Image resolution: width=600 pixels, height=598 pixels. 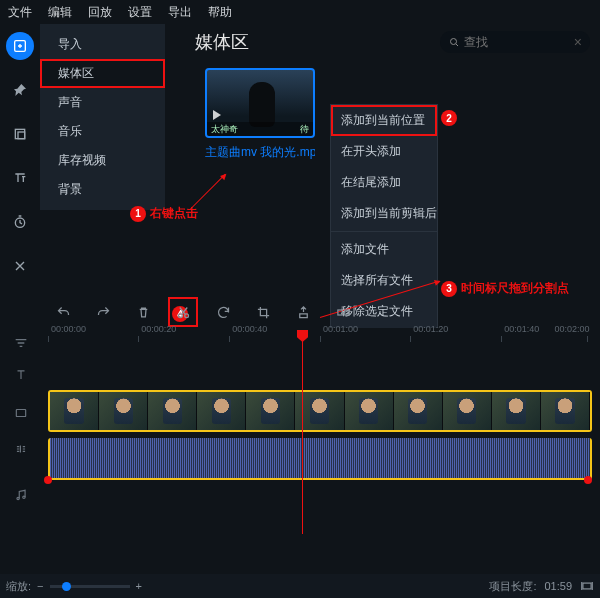 What do you see at coordinates (222, 42) in the screenshot?
I see `section-title: 媒体区` at bounding box center [222, 42].